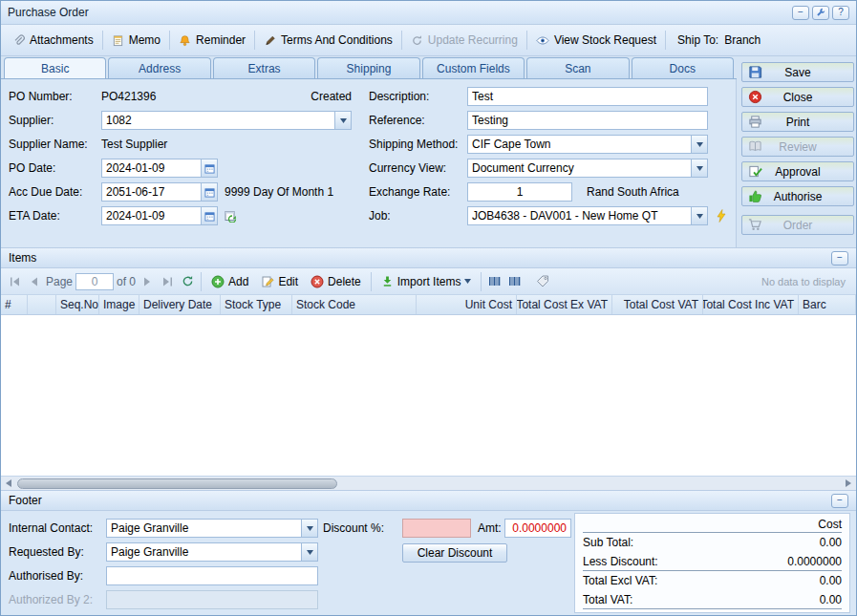 This screenshot has width=857, height=616. Describe the element at coordinates (827, 305) in the screenshot. I see `column-header-barcode: Barc` at that location.